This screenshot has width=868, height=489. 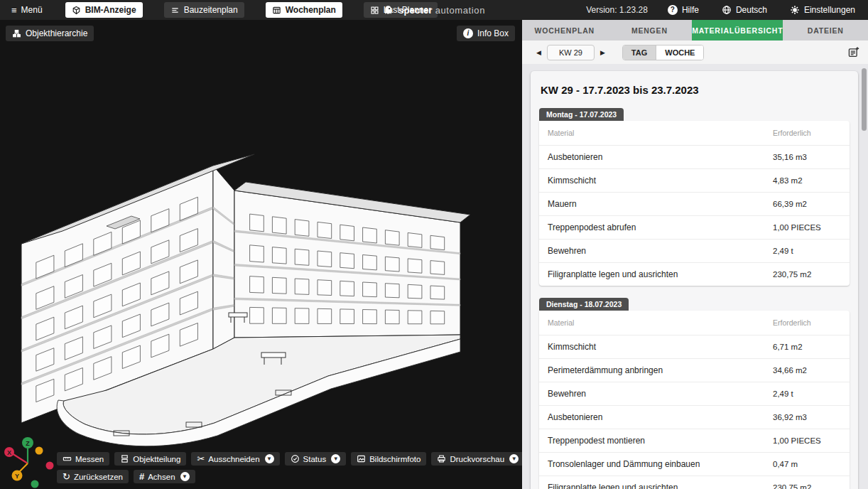 What do you see at coordinates (434, 10) in the screenshot?
I see `top-menu-bar: ≡ Menü BIM-AnzeigeBauzeitenplanWochenpla…` at bounding box center [434, 10].